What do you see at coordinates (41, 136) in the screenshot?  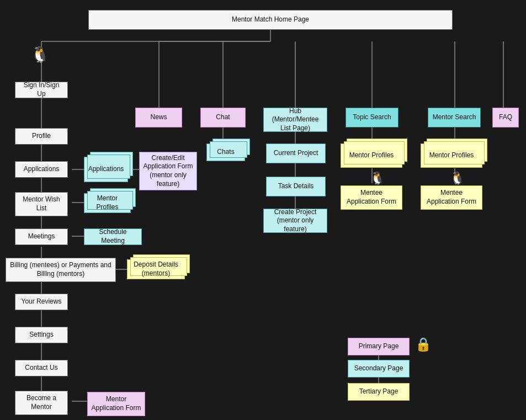 I see `profile-label: Profile` at bounding box center [41, 136].